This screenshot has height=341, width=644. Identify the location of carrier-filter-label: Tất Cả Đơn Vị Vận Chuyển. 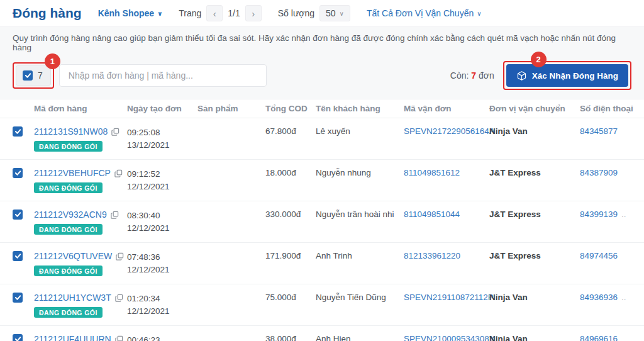
(420, 13).